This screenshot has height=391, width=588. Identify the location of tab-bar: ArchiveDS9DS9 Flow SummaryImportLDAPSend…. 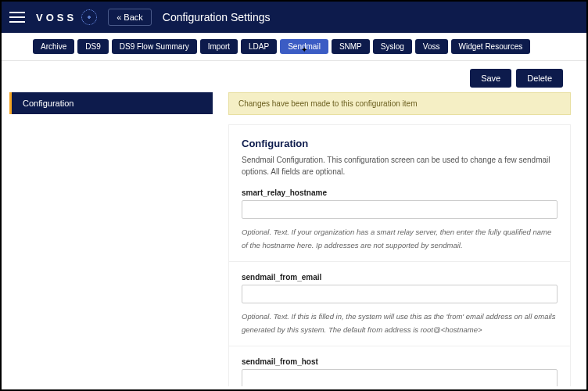
(294, 47).